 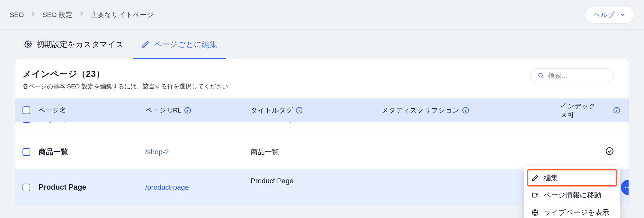 What do you see at coordinates (92, 123) in the screenshot?
I see `row-name: フォーラム` at bounding box center [92, 123].